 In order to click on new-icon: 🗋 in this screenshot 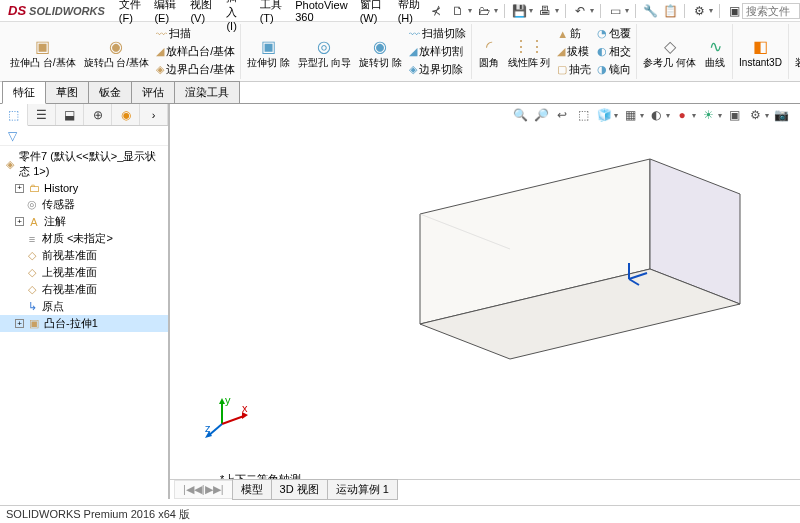, I will do `click(458, 11)`.